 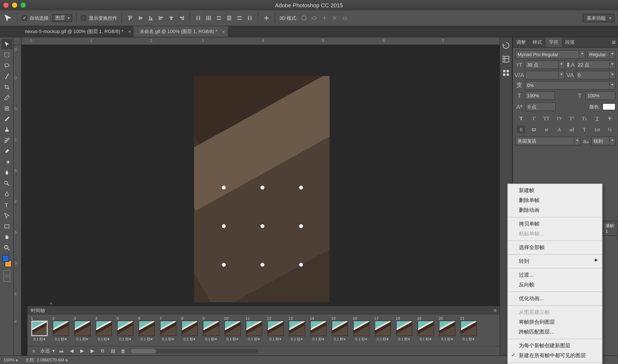 I want to click on blur-tool, so click(x=7, y=173).